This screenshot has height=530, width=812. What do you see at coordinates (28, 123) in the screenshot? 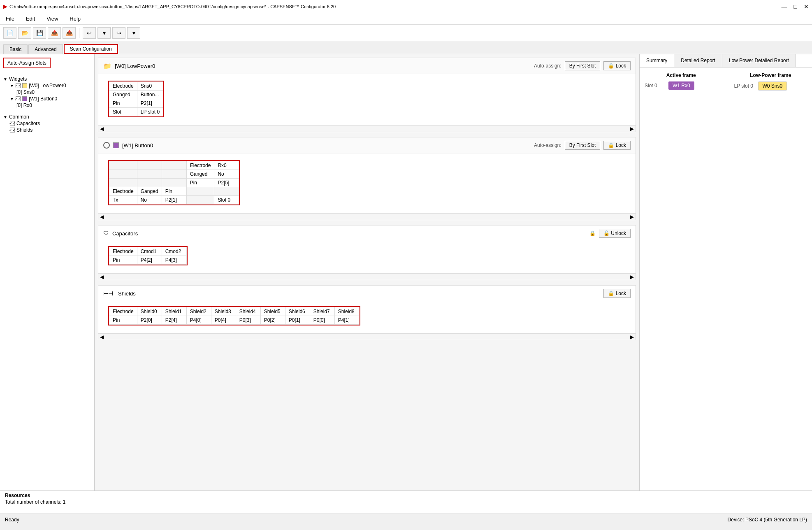
I see `capacitors-label: Capacitors` at bounding box center [28, 123].